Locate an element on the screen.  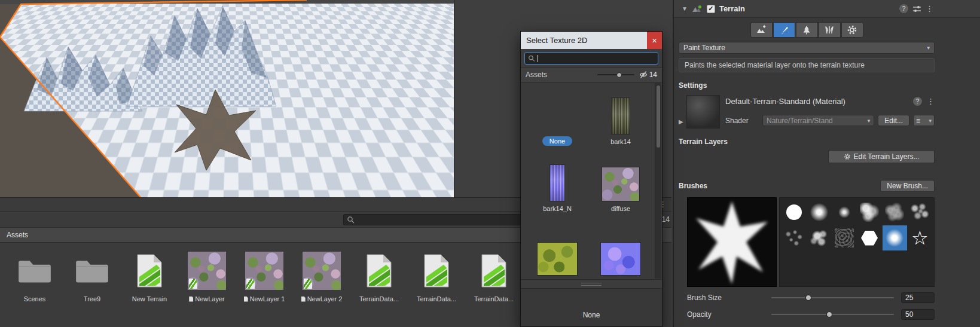
picker-item-label: bark14_N is located at coordinates (557, 209).